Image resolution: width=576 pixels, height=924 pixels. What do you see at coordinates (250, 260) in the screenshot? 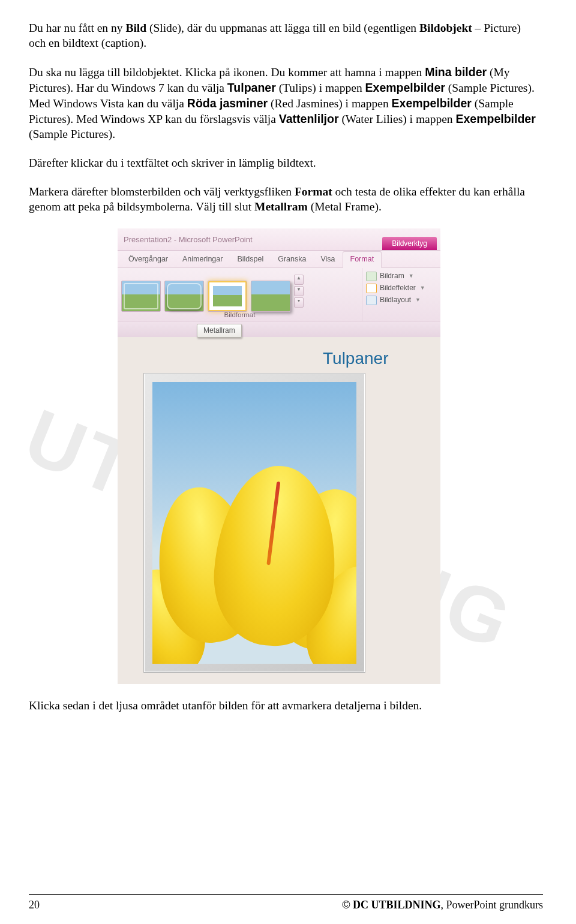
I see `tab-bildspel: Bildspel` at bounding box center [250, 260].